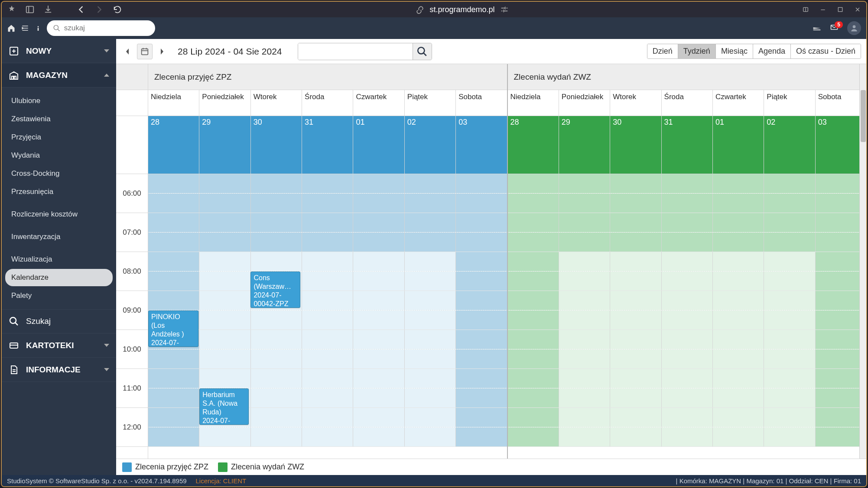 The image size is (868, 488). What do you see at coordinates (59, 51) in the screenshot?
I see `side-head-nowy: NOWY` at bounding box center [59, 51].